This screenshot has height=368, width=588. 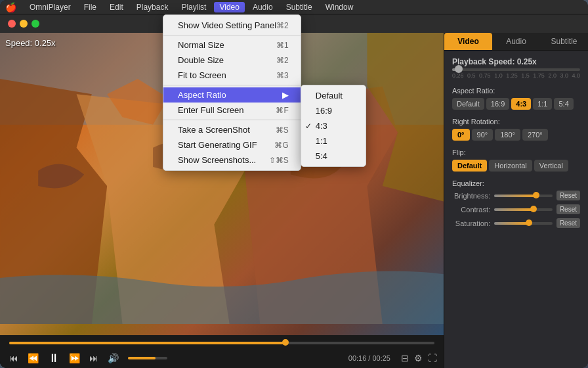 What do you see at coordinates (333, 96) in the screenshot?
I see `submenu-default: Default` at bounding box center [333, 96].